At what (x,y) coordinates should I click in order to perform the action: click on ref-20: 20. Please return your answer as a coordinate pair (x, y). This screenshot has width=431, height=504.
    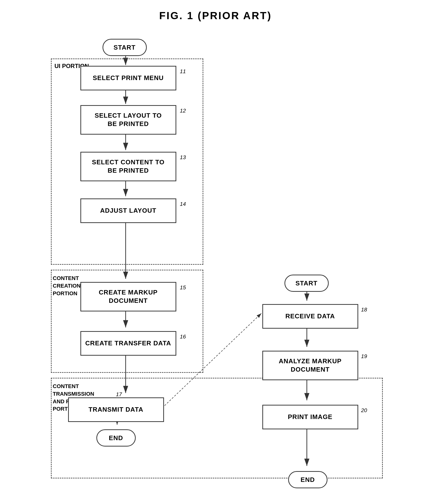
    Looking at the image, I should click on (364, 410).